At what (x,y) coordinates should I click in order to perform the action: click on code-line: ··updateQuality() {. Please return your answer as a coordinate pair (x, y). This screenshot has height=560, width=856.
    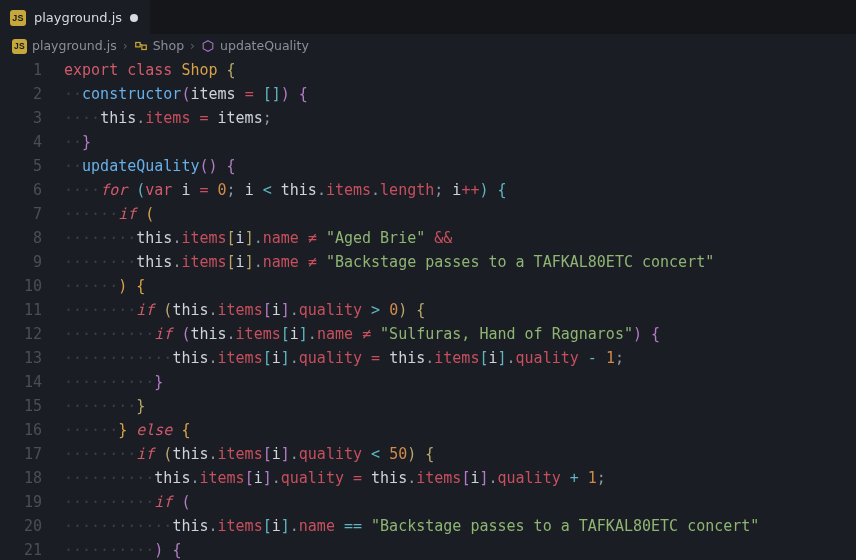
    Looking at the image, I should click on (460, 166).